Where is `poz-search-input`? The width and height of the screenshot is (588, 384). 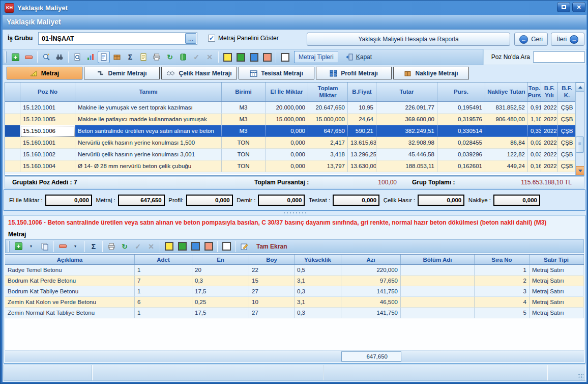
poz-search-input is located at coordinates (559, 57).